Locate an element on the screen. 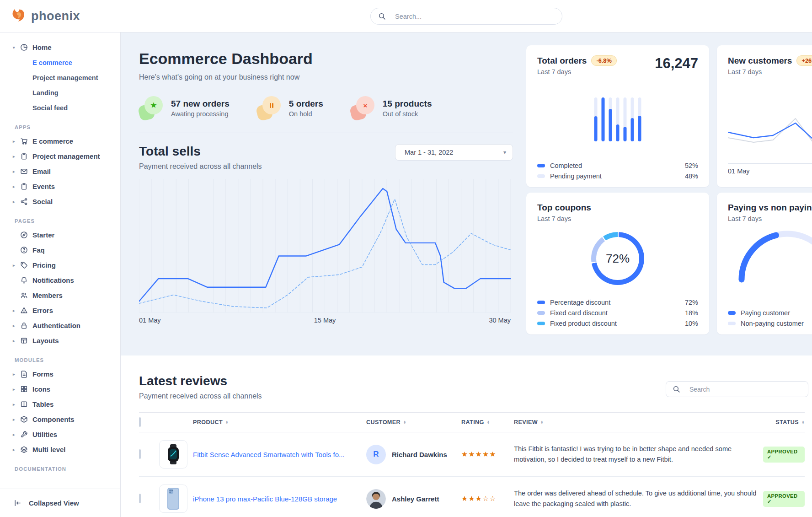  compass-icon is located at coordinates (27, 235).